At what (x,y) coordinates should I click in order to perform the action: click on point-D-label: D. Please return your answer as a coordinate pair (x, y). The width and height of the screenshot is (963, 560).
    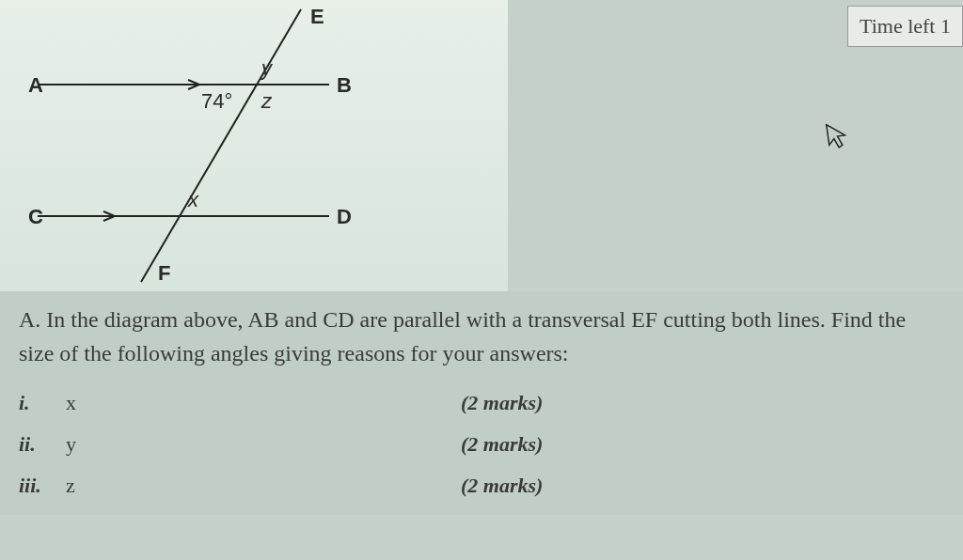
    Looking at the image, I should click on (344, 217).